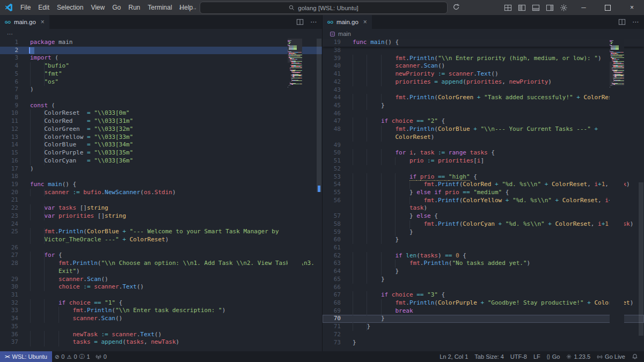 The width and height of the screenshot is (644, 362). What do you see at coordinates (456, 7) in the screenshot?
I see `sync-icon` at bounding box center [456, 7].